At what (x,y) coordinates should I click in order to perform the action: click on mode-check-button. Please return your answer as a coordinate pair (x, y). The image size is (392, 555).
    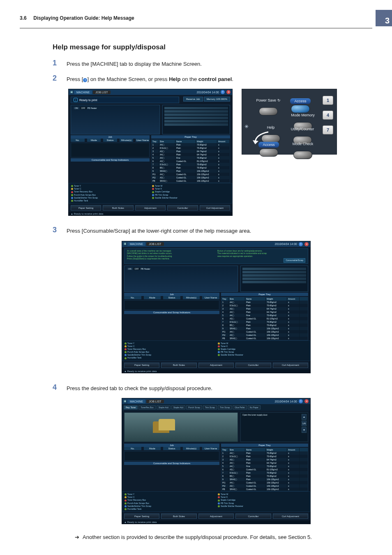
    Looking at the image, I should click on (303, 155).